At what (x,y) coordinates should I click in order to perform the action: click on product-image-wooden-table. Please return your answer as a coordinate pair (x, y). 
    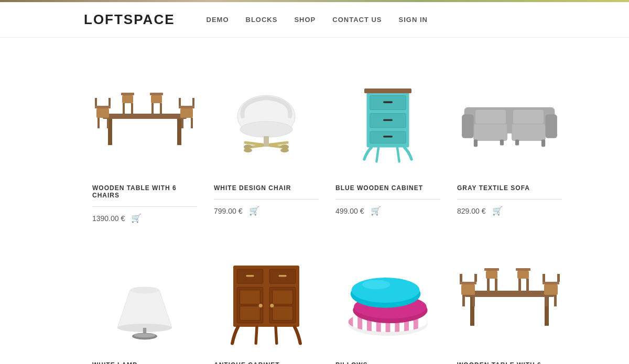
    Looking at the image, I should click on (145, 122).